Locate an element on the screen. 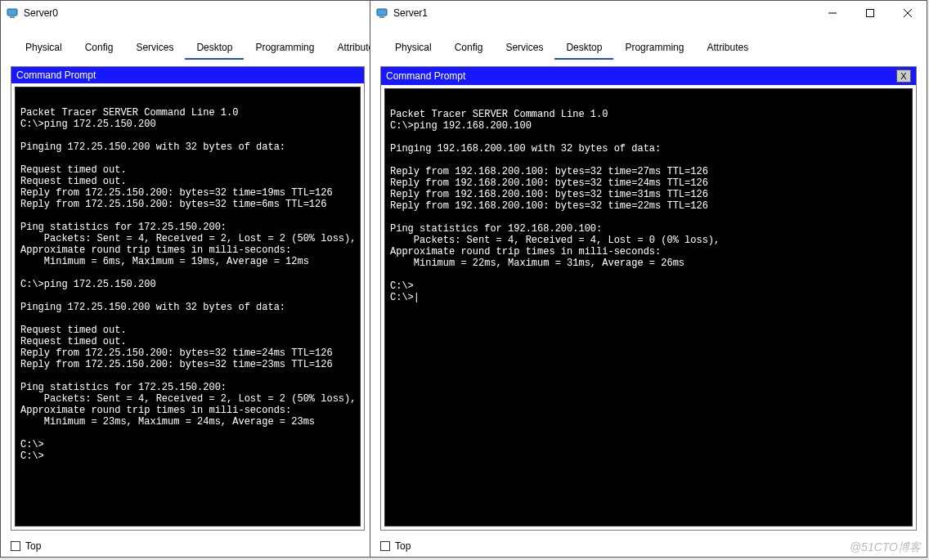  window-buttons is located at coordinates (870, 13).